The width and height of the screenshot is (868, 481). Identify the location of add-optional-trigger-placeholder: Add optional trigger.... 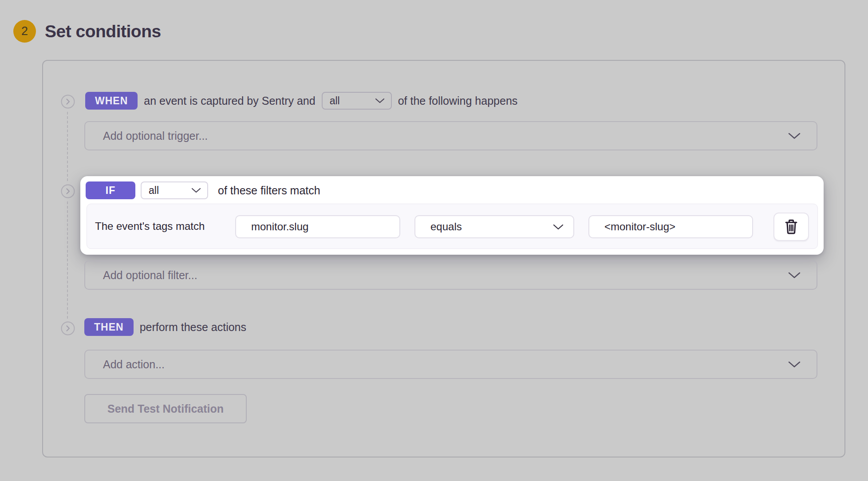
(155, 136).